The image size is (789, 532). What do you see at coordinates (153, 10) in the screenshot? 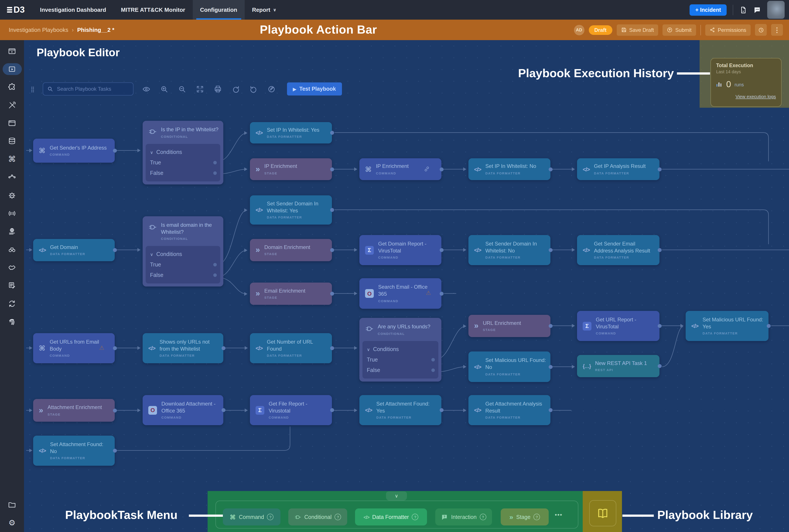
I see `nav-item-mitre-att-ck-monitor: MITRE ATT&CK Monitor` at bounding box center [153, 10].